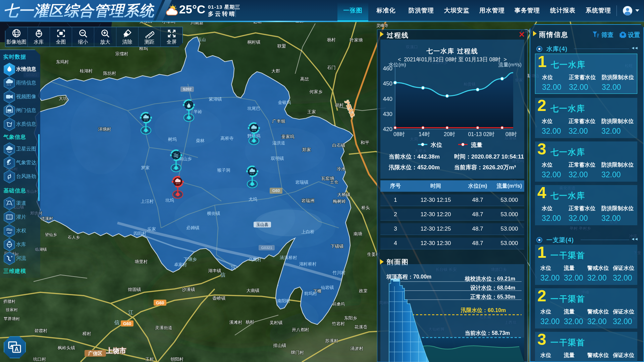 The image size is (644, 362). Describe the element at coordinates (332, 341) in the screenshot. I see `svg-text: 苏溪村` at that location.